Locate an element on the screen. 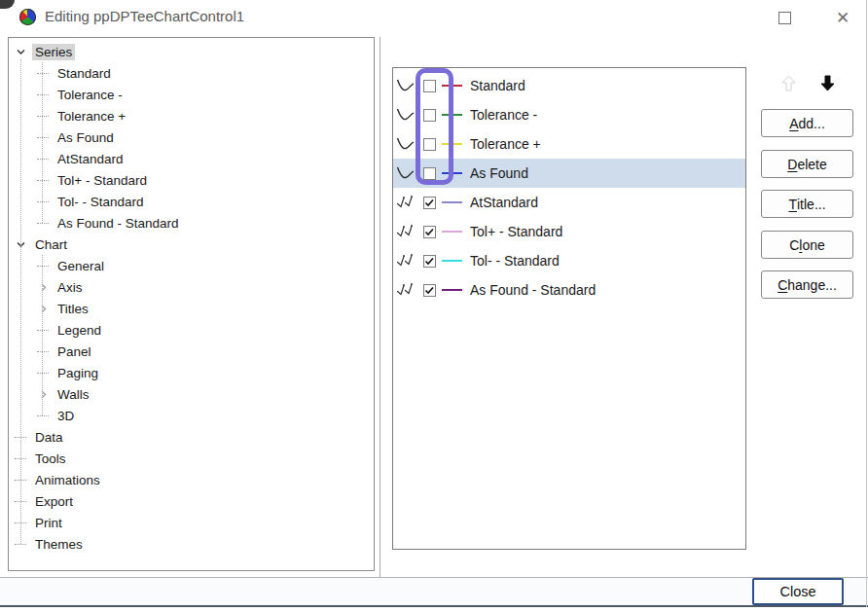 This screenshot has height=612, width=868. tree-item: Paging is located at coordinates (191, 373).